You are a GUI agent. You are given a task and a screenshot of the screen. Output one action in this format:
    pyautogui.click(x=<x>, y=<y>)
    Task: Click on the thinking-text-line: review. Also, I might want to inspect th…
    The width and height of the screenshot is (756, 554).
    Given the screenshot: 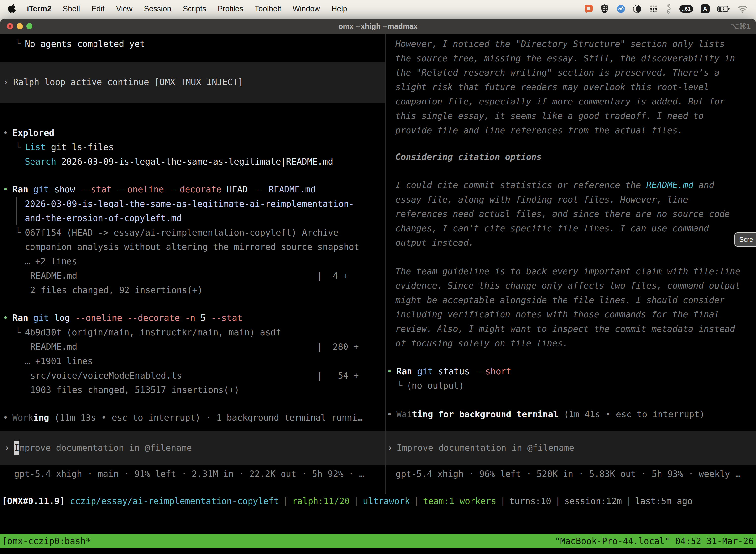 What is the action you would take?
    pyautogui.click(x=571, y=329)
    